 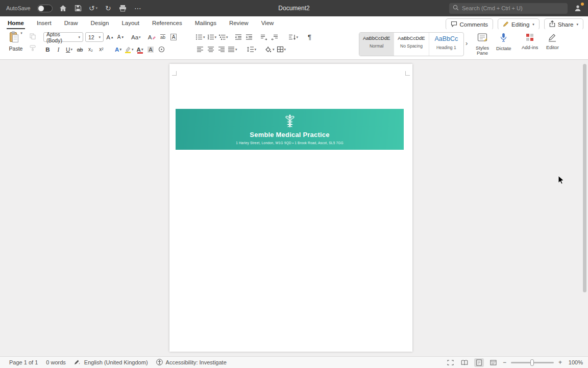 I want to click on highlight-color-button: ▾, so click(x=129, y=49).